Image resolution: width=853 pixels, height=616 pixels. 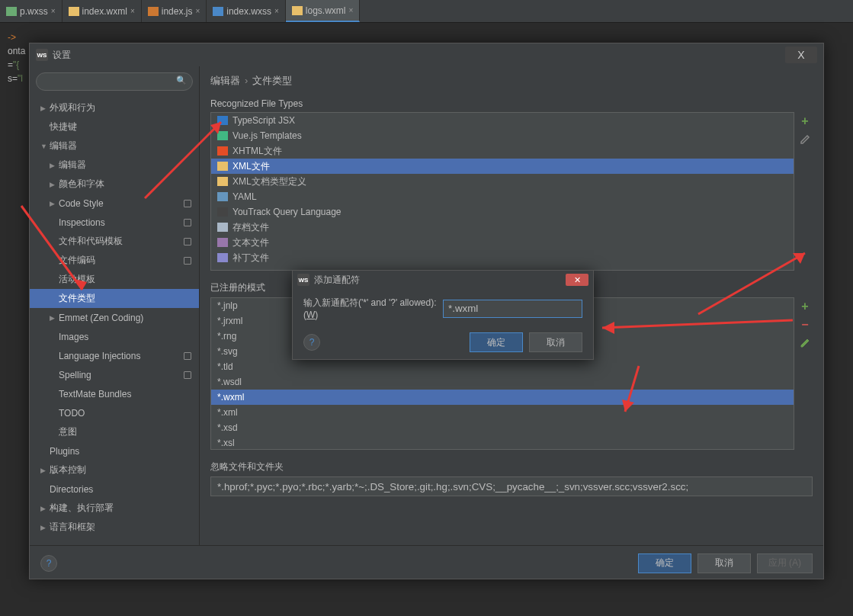 What do you see at coordinates (114, 413) in the screenshot?
I see `tree-item: TODO` at bounding box center [114, 413].